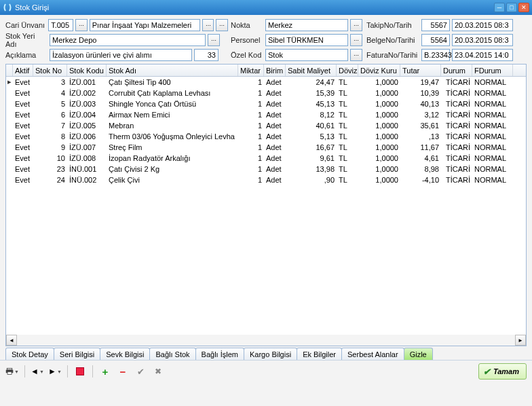 Image resolution: width=532 pixels, height=406 pixels. Describe the element at coordinates (266, 93) in the screenshot. I see `table-row: Evet4İZÜ.002Corrubit Çatı Kaplama Levhas…` at that location.